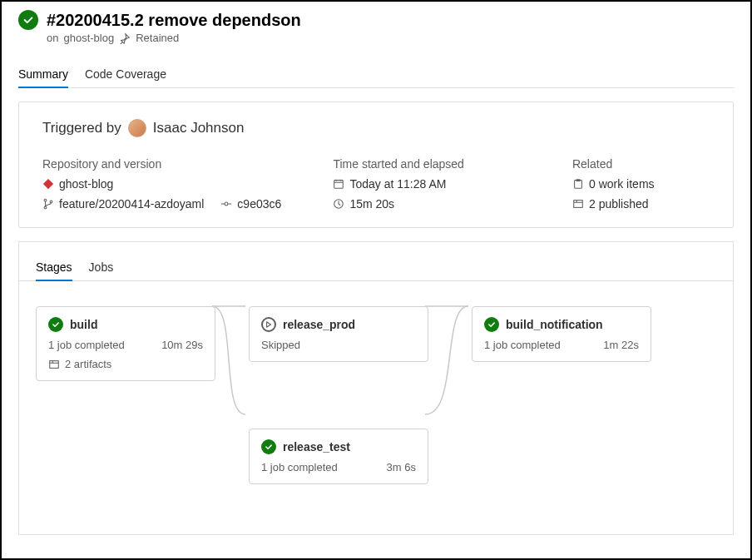 The height and width of the screenshot is (560, 752). I want to click on project-prefix: on, so click(52, 38).